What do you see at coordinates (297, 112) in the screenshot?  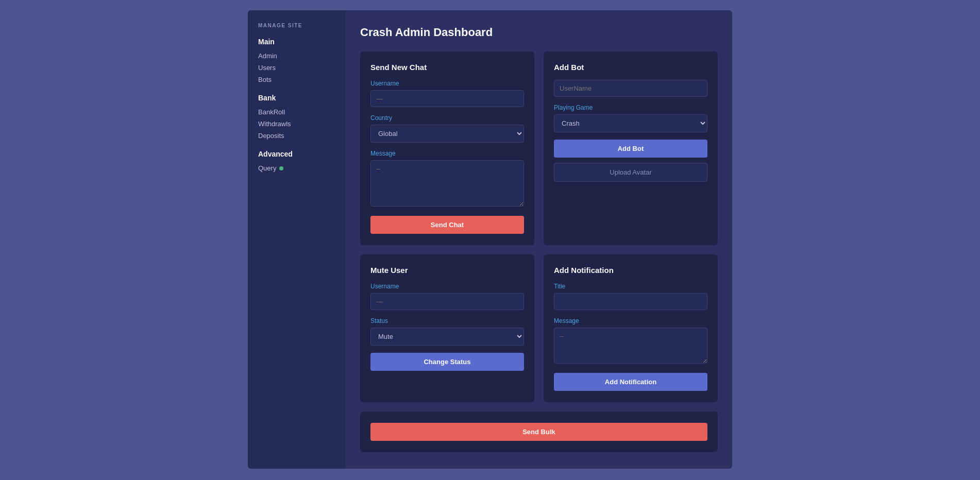 I see `sidebar-item-bankroll: BankRoll` at bounding box center [297, 112].